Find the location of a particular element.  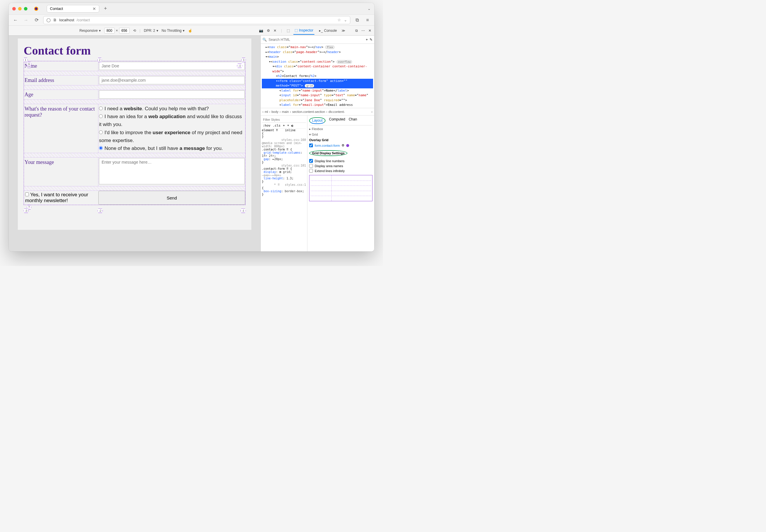

form-row-age: Age is located at coordinates (135, 95).